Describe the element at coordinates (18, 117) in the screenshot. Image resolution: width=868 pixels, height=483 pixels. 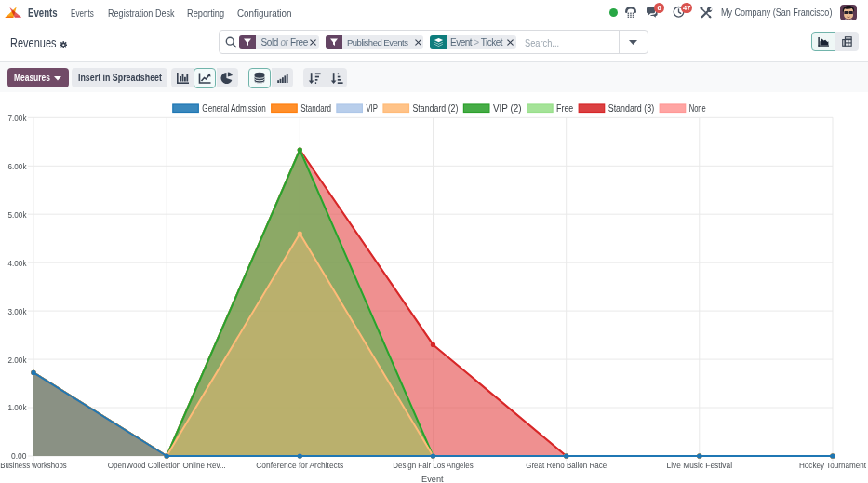
I see `svg-text: 7.00k` at that location.